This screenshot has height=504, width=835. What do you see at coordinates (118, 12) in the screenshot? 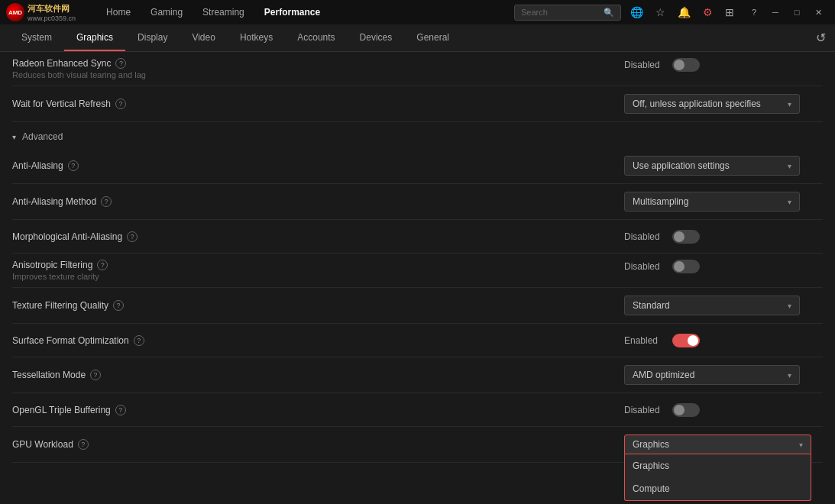
I see `nav-home: Home` at bounding box center [118, 12].